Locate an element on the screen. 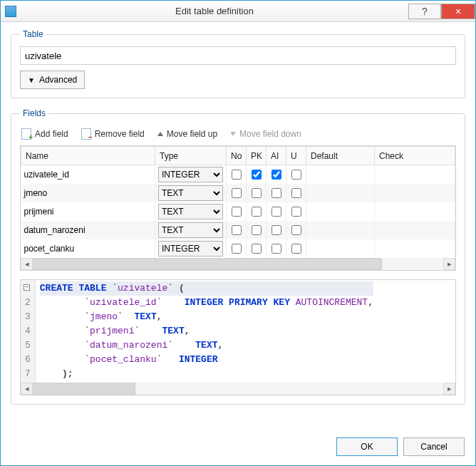 The height and width of the screenshot is (466, 476). add-field-icon is located at coordinates (26, 134).